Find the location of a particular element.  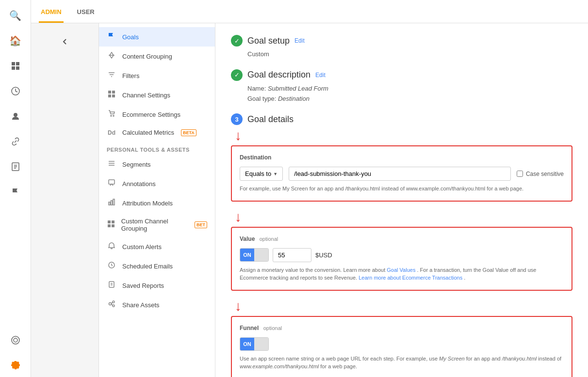

arrow-2: ↓ is located at coordinates (402, 217).